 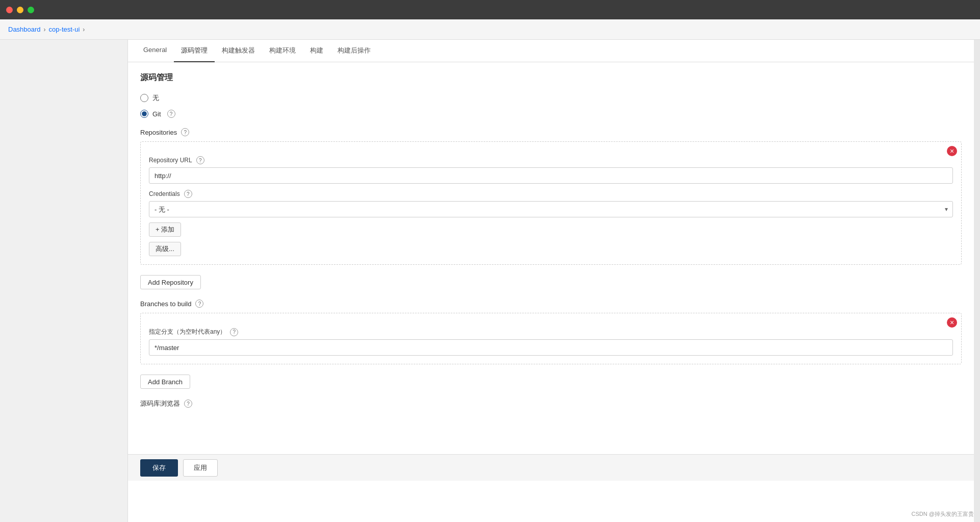 What do you see at coordinates (551, 209) in the screenshot?
I see `credentials-select: - 无 -` at bounding box center [551, 209].